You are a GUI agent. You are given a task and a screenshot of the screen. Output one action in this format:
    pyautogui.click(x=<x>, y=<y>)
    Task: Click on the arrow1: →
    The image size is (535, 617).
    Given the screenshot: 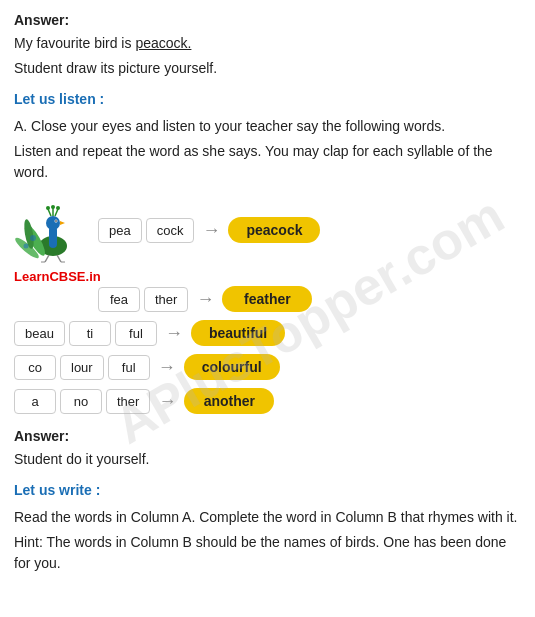 What is the action you would take?
    pyautogui.click(x=211, y=230)
    